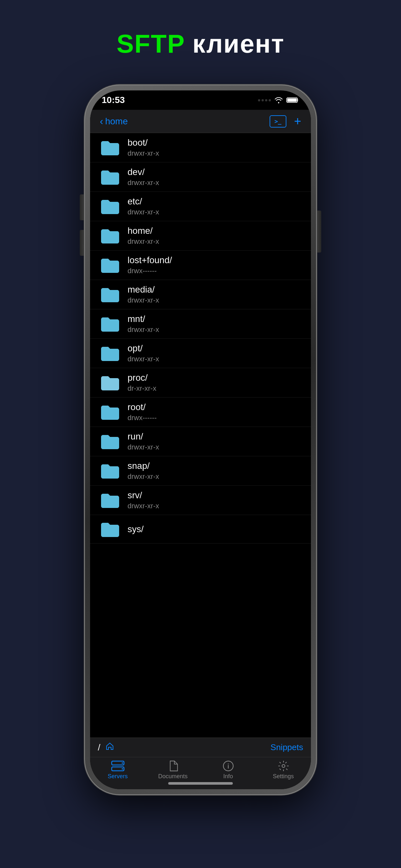 The width and height of the screenshot is (401, 868). I want to click on settings-tab-label: Settings, so click(283, 776).